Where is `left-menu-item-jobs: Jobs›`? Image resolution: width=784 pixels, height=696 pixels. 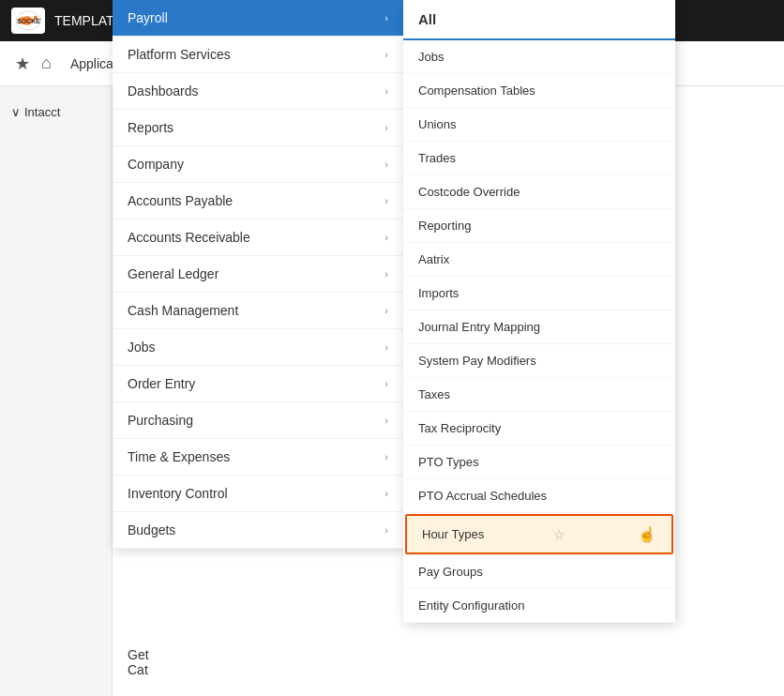
left-menu-item-jobs: Jobs› is located at coordinates (258, 347).